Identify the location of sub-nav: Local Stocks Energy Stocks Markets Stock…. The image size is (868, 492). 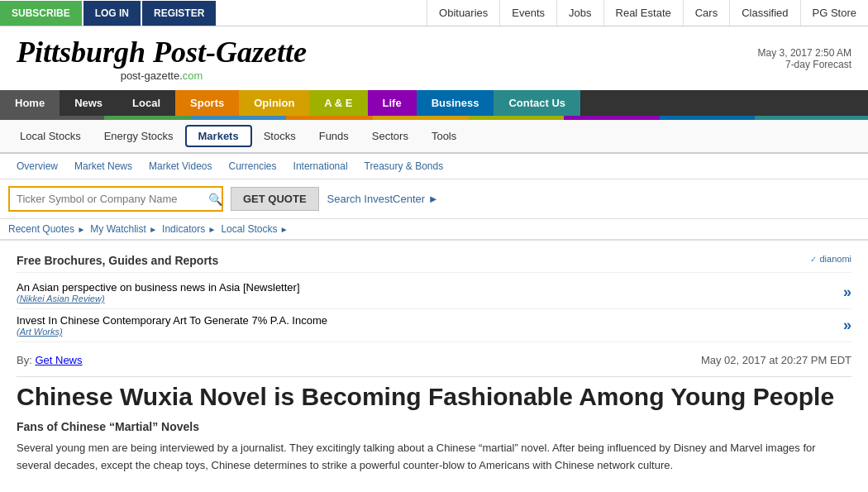
(434, 137).